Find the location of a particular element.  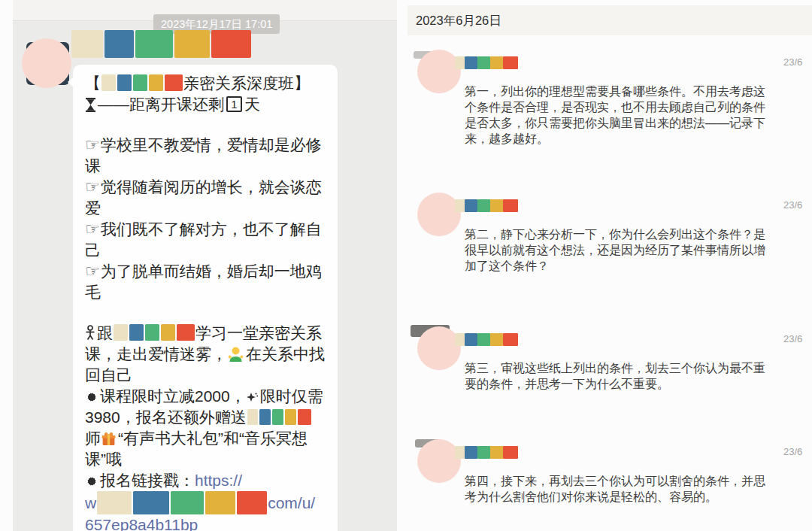

bubble-text: 跟 is located at coordinates (105, 332).